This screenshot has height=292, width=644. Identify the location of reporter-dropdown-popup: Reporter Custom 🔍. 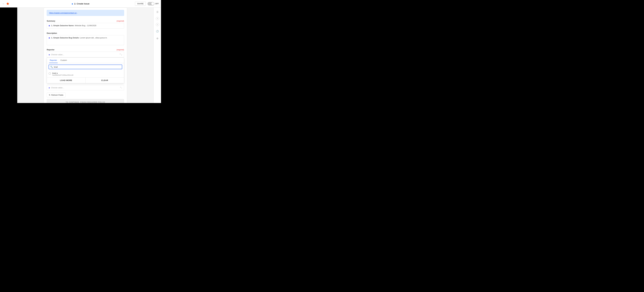
(86, 71).